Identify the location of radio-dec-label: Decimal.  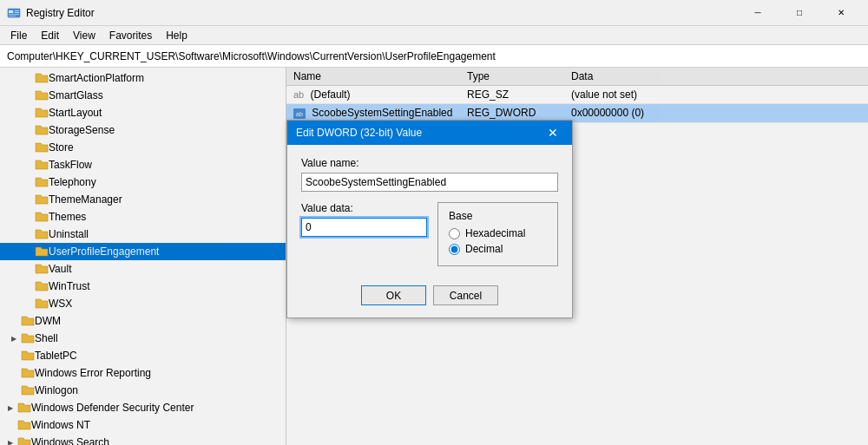
(484, 249).